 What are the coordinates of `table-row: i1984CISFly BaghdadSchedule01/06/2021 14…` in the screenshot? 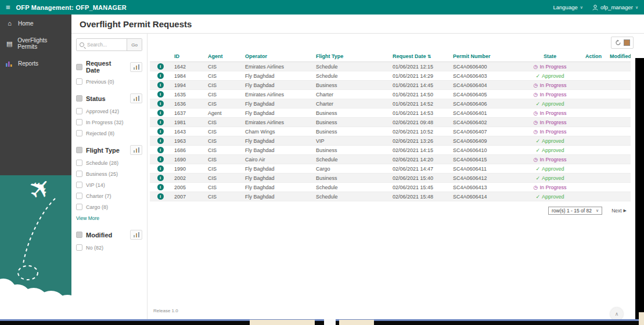 It's located at (390, 76).